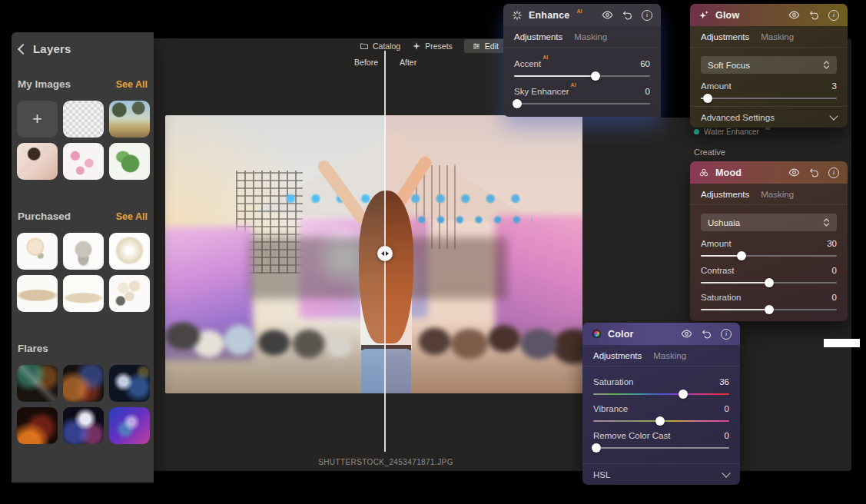 The width and height of the screenshot is (866, 504). I want to click on arrow-left-icon, so click(383, 254).